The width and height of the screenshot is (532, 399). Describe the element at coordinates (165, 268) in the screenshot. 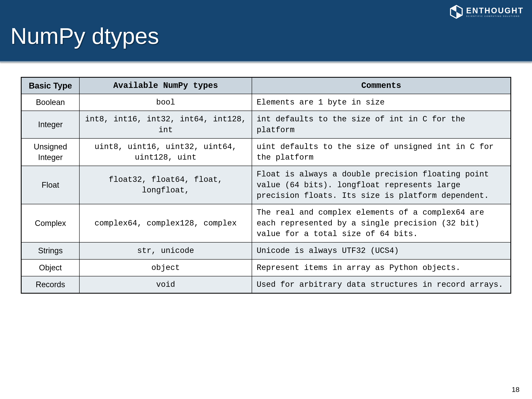

I see `cell-numpy-types: object` at that location.